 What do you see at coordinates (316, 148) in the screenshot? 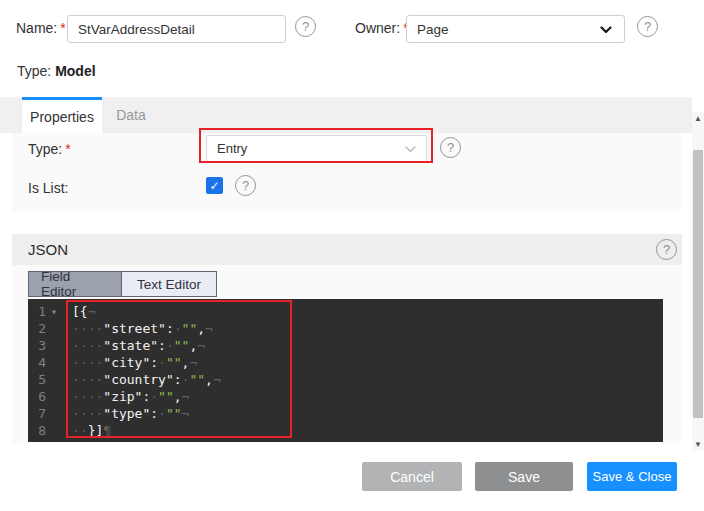
I see `type-dropdown: Entry` at bounding box center [316, 148].